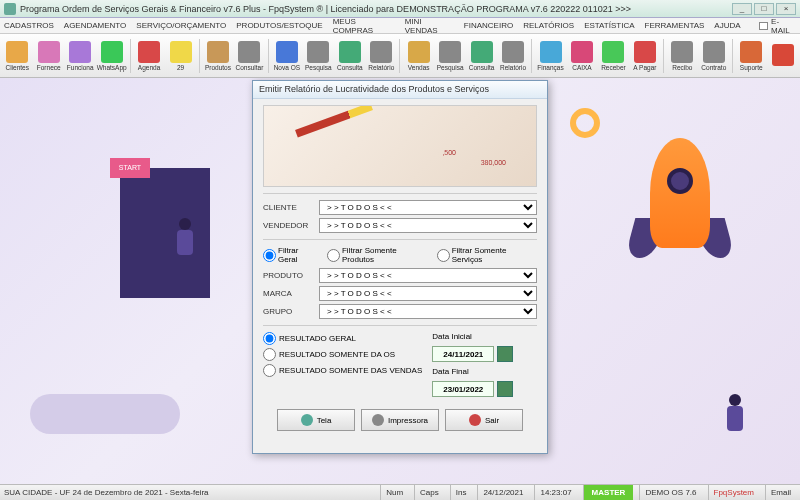  Describe the element at coordinates (80, 52) in the screenshot. I see `funciona-icon` at that location.